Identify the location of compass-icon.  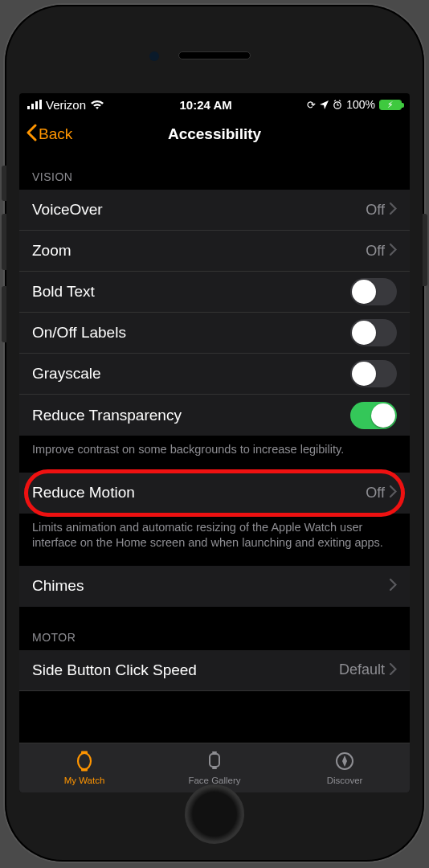
(345, 762).